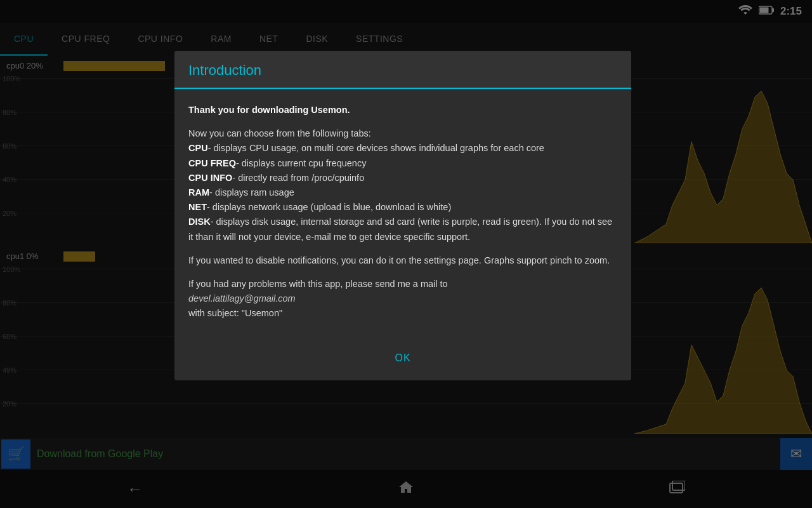 The image size is (812, 508). I want to click on dialog-footer: OK, so click(403, 361).